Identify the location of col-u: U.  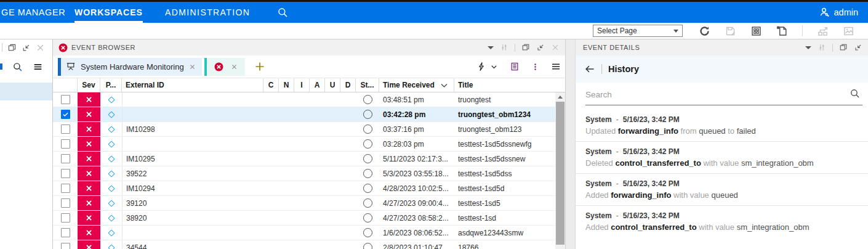
(332, 85).